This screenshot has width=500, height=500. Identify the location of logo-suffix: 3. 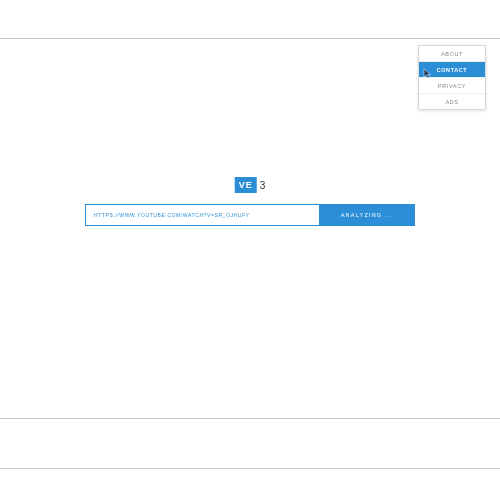
(263, 186).